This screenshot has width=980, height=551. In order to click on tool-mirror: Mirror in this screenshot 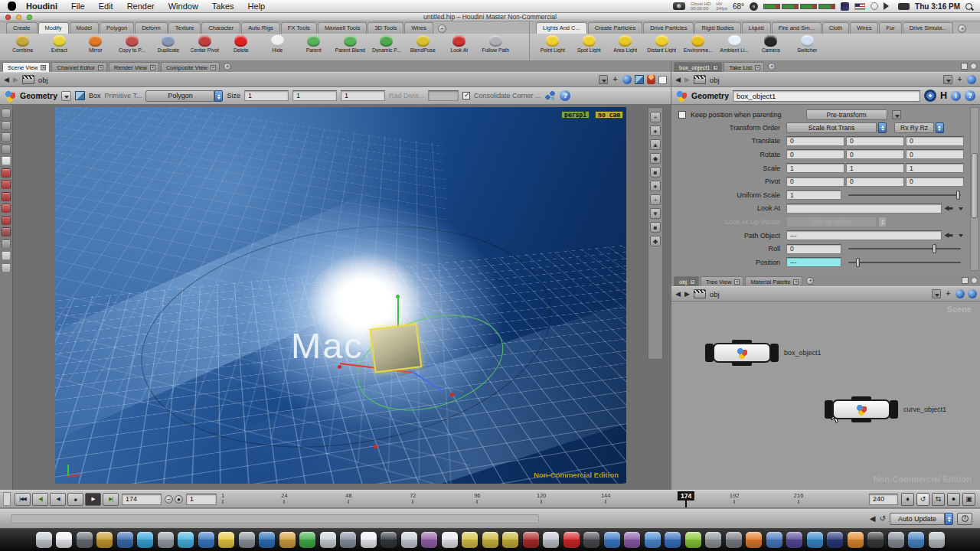, I will do `click(96, 44)`.